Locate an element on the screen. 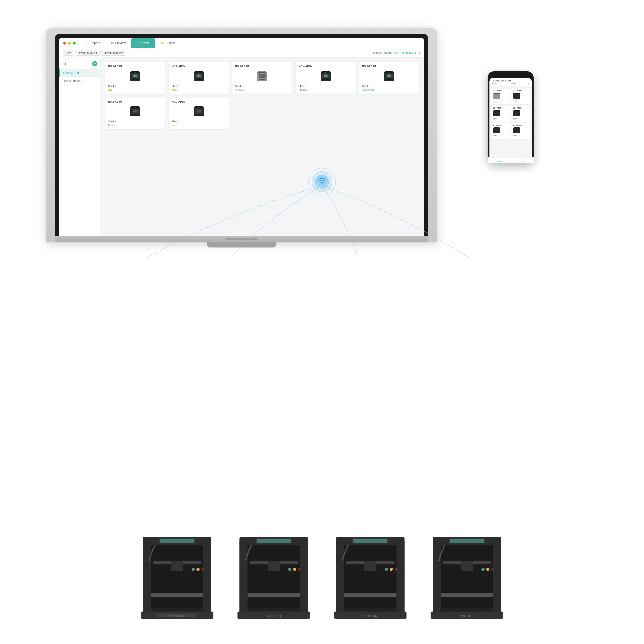 The width and height of the screenshot is (644, 644). device-card-2-name: NO.2-AD5M is located at coordinates (199, 66).